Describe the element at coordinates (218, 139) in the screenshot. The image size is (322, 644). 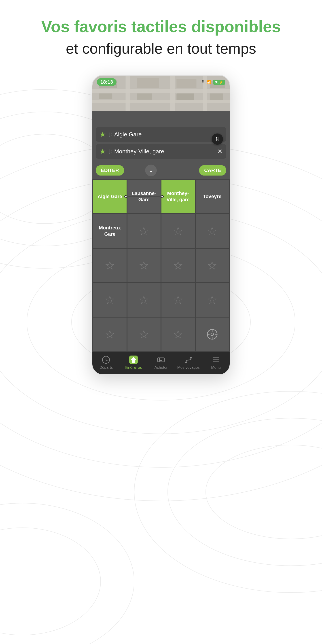
I see `swap-button: ⇅` at that location.